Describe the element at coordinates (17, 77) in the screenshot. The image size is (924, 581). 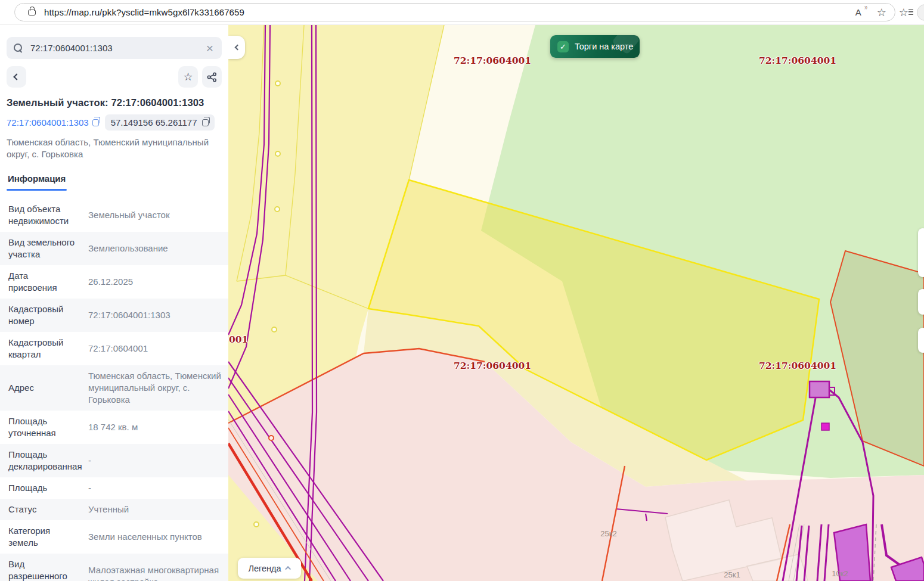
I see `back-button` at that location.